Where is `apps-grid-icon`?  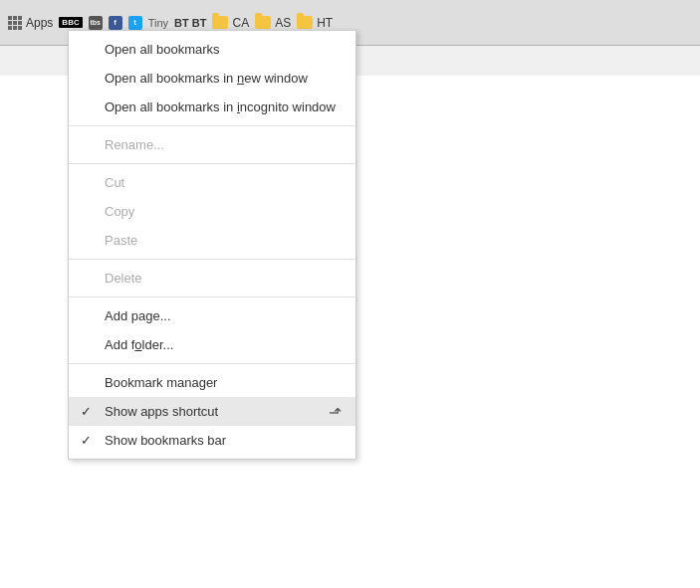 apps-grid-icon is located at coordinates (15, 23).